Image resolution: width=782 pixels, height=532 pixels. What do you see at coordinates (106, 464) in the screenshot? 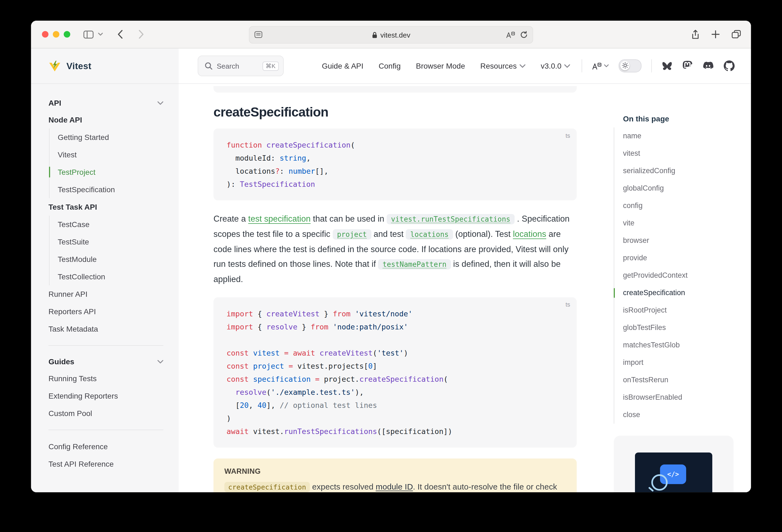
I see `sidebar-item-test-api-reference: Test API Reference` at bounding box center [106, 464].